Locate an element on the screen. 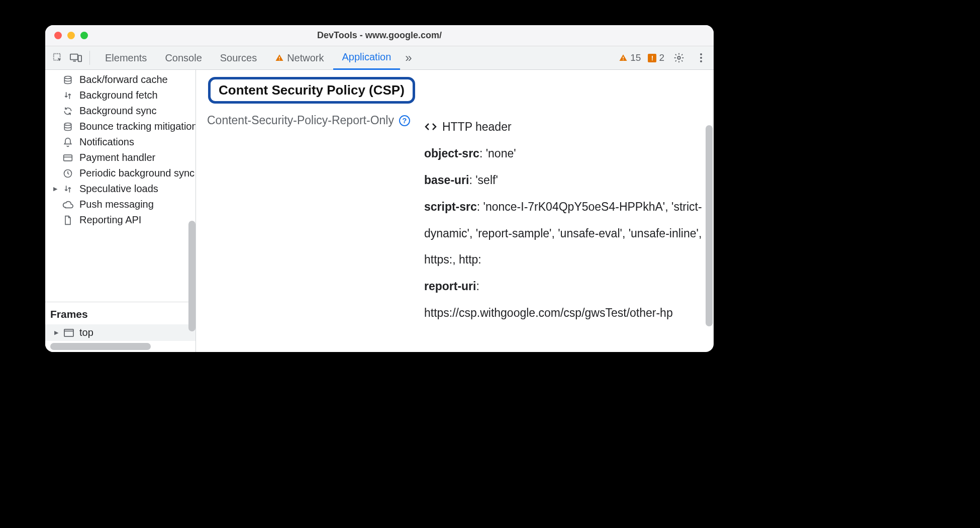  frames-section: Frames ▶ top is located at coordinates (121, 321).